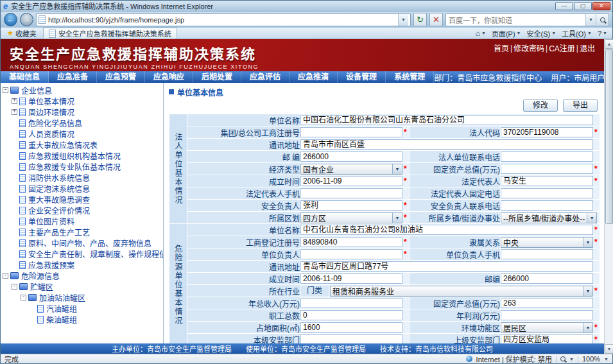 Image resolution: width=613 pixels, height=364 pixels. Describe the element at coordinates (83, 199) in the screenshot. I see `tree-item: 重大事故隐患调查` at that location.